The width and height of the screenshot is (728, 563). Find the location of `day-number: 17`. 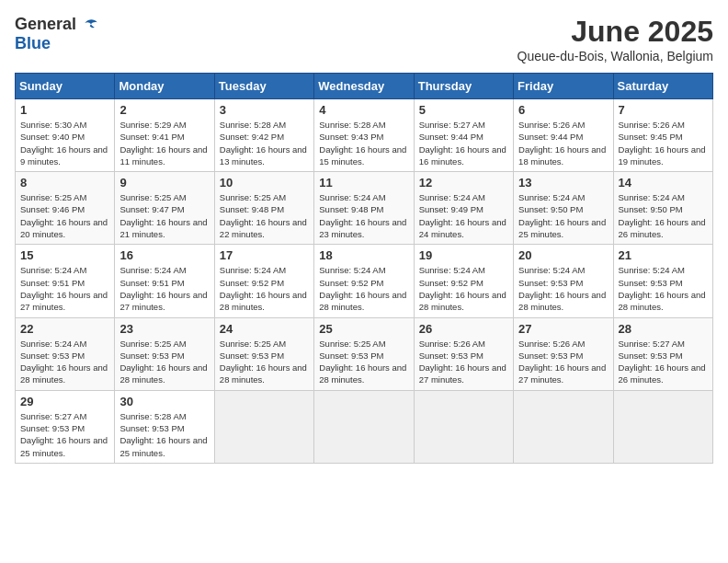

day-number: 17 is located at coordinates (265, 256).